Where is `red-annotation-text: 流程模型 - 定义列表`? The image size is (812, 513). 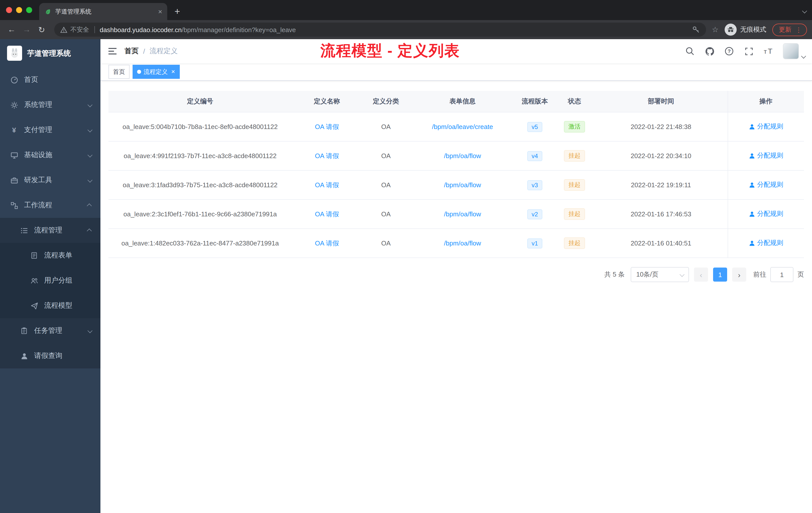
red-annotation-text: 流程模型 - 定义列表 is located at coordinates (390, 51).